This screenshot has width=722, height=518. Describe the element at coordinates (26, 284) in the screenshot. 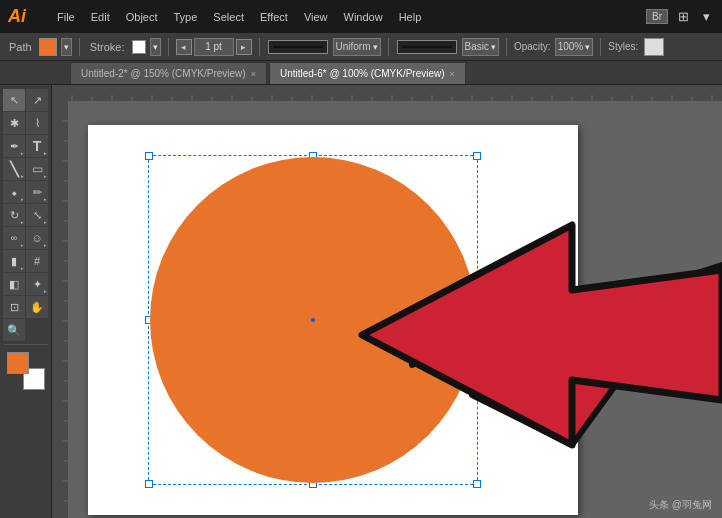

I see `tool-row-9: ◧ ✦▸` at that location.